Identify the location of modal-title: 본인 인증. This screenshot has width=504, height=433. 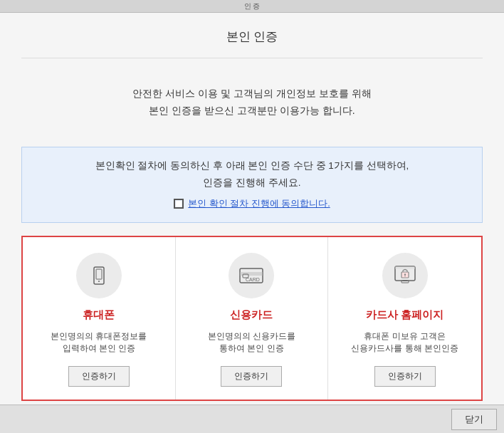
(252, 36).